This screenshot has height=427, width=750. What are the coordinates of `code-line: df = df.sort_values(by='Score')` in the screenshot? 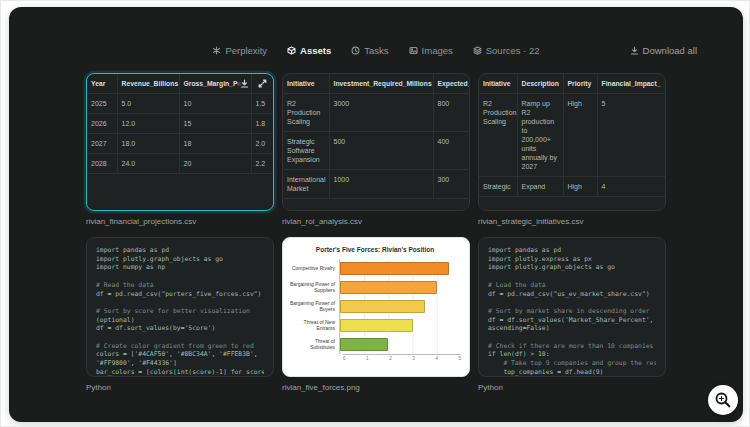 It's located at (180, 328).